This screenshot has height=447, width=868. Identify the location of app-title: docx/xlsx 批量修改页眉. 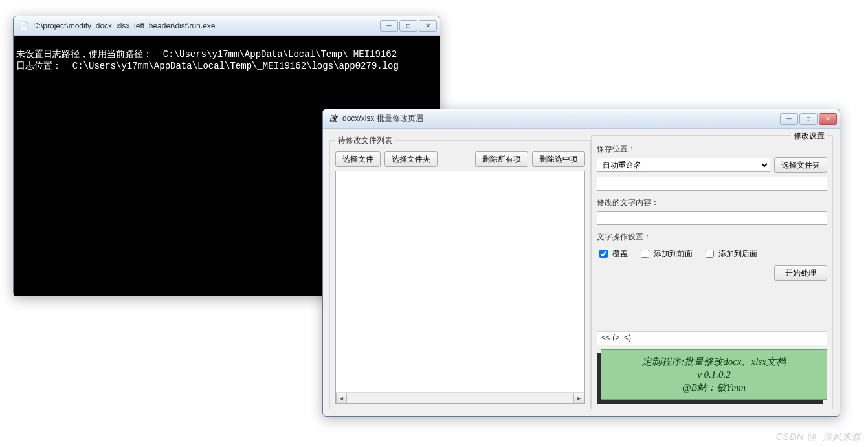
(561, 119).